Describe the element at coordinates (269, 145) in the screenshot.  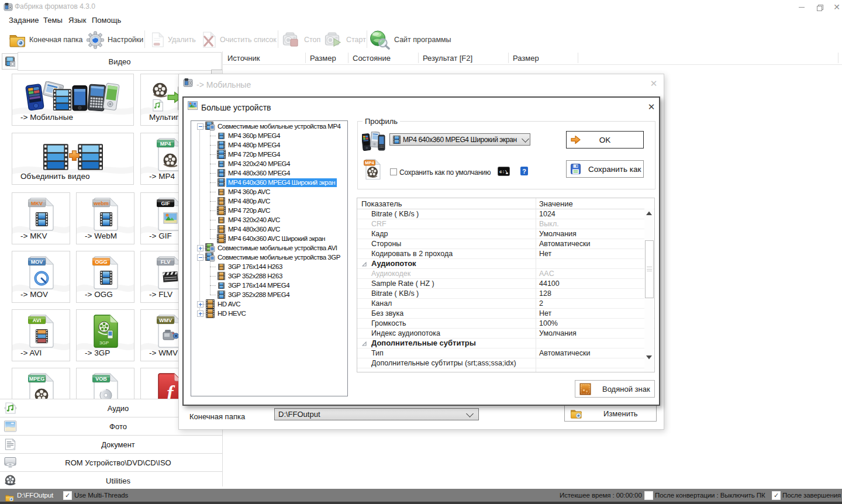
I see `tree-item: MP4 480p MPEG4` at that location.